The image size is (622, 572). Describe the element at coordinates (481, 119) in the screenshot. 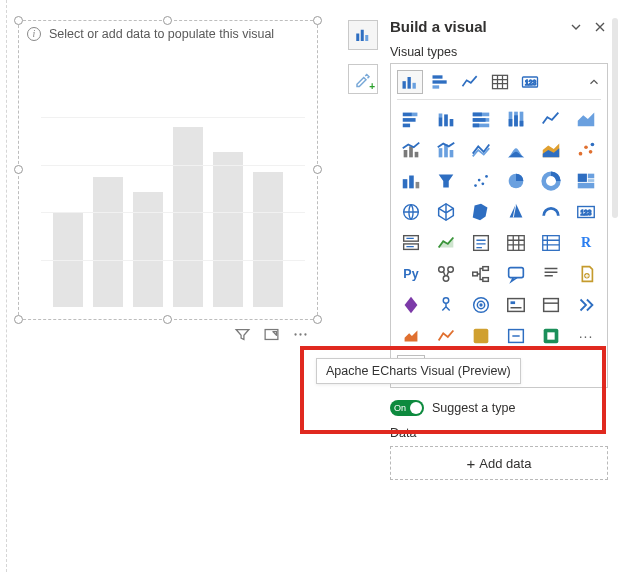

I see `viz-100-stacked-bar` at that location.